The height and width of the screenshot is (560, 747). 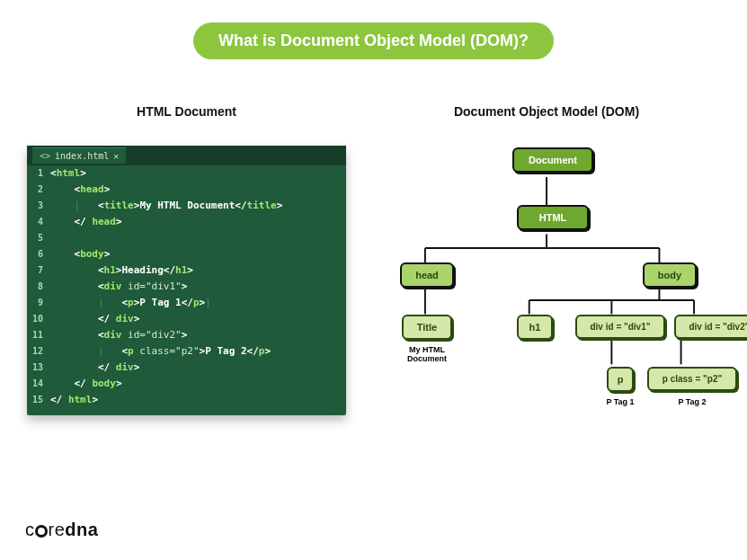 What do you see at coordinates (187, 271) in the screenshot?
I see `code-line: 7 <h1>Heading</h1>` at bounding box center [187, 271].